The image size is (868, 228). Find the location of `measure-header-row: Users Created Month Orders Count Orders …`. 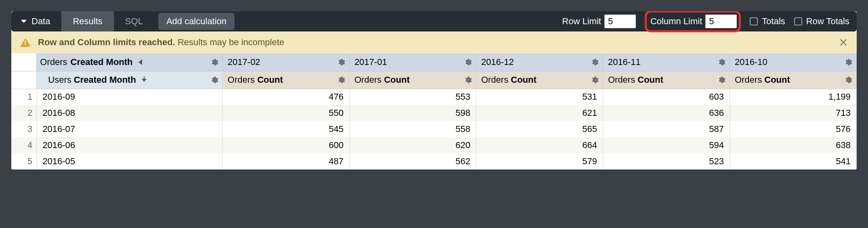

measure-header-row: Users Created Month Orders Count Orders … is located at coordinates (434, 80).